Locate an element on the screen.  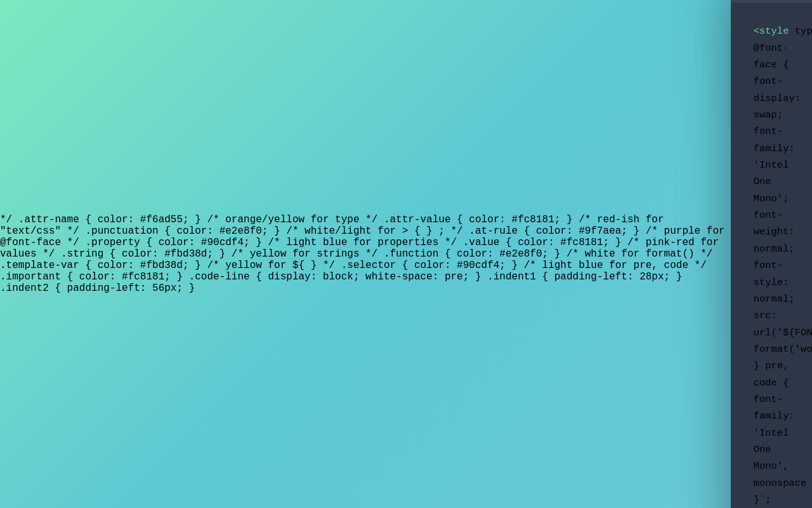
code-line-6: font-style: normal; is located at coordinates (774, 282).